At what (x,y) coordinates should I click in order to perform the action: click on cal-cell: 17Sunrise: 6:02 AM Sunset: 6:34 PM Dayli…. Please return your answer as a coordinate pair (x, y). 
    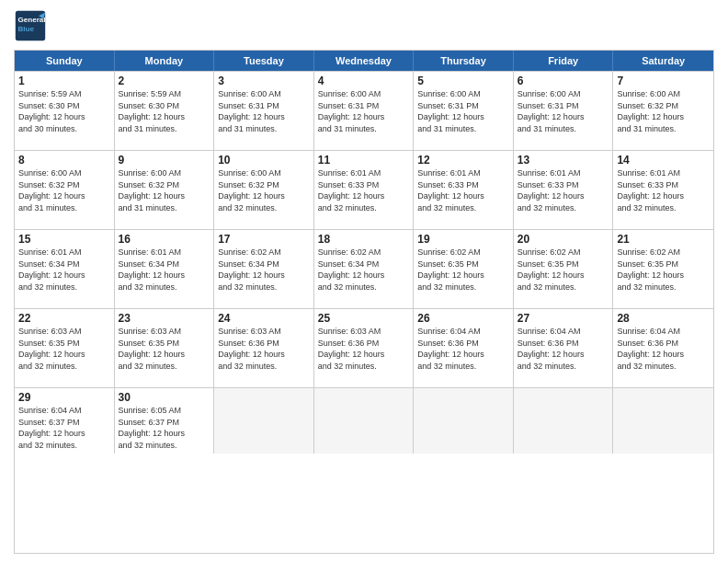
    Looking at the image, I should click on (265, 269).